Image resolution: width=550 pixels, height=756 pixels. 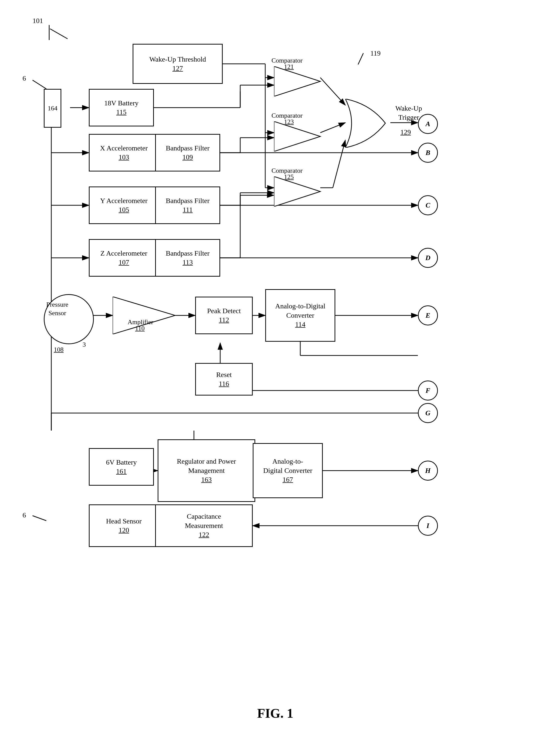 I want to click on comparator-123-svg, so click(x=298, y=136).